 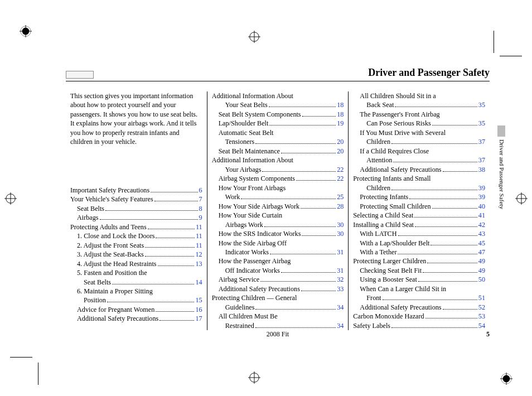 What do you see at coordinates (482, 206) in the screenshot?
I see `toc-page-link: 40` at bounding box center [482, 206].